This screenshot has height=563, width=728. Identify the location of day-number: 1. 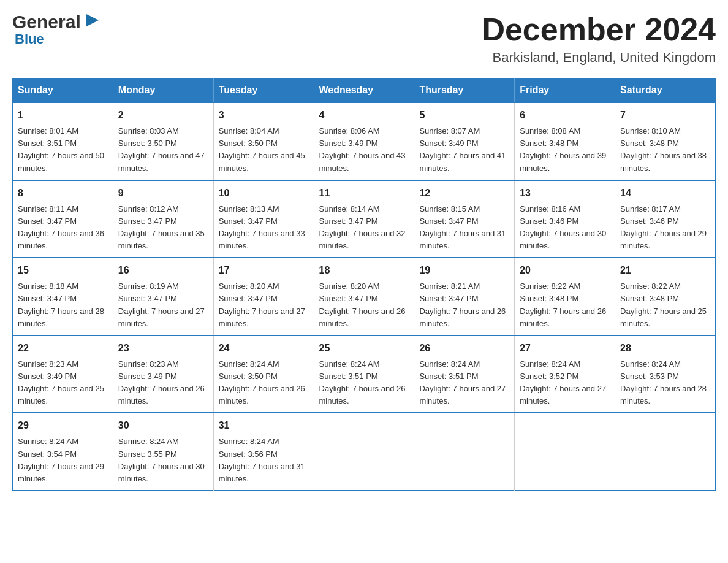
(63, 115).